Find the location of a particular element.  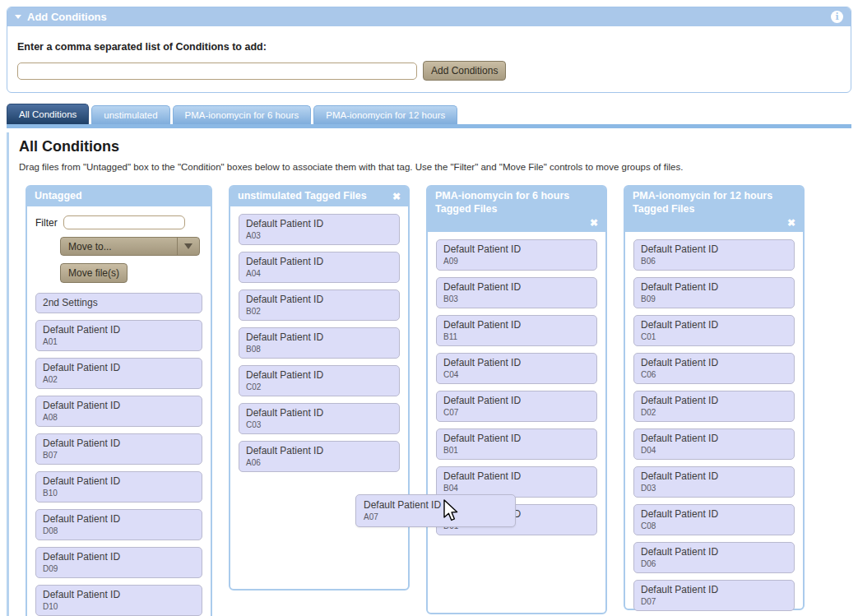

file-item: Default Patient IDC07 is located at coordinates (517, 406).